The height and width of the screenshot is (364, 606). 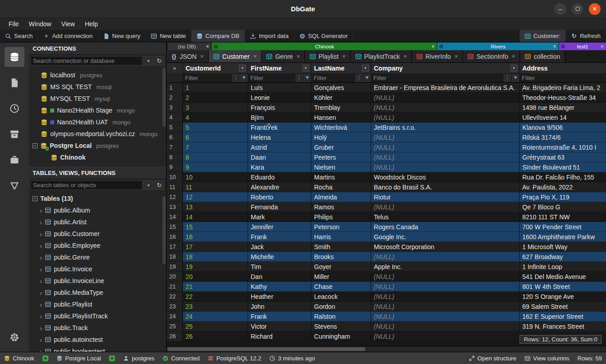 I want to click on cell-address: Sїnder Boulevard 51, so click(x=563, y=167).